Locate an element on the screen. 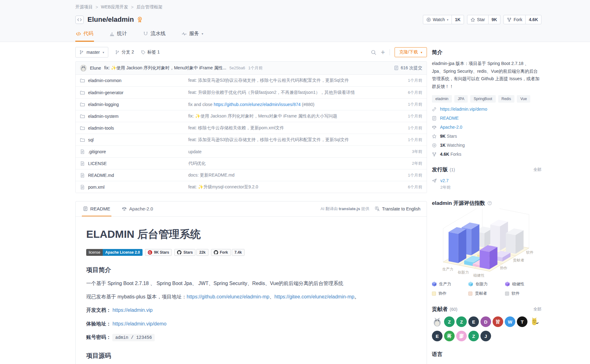 The image size is (590, 364). intro-heading: 简介 is located at coordinates (487, 52).